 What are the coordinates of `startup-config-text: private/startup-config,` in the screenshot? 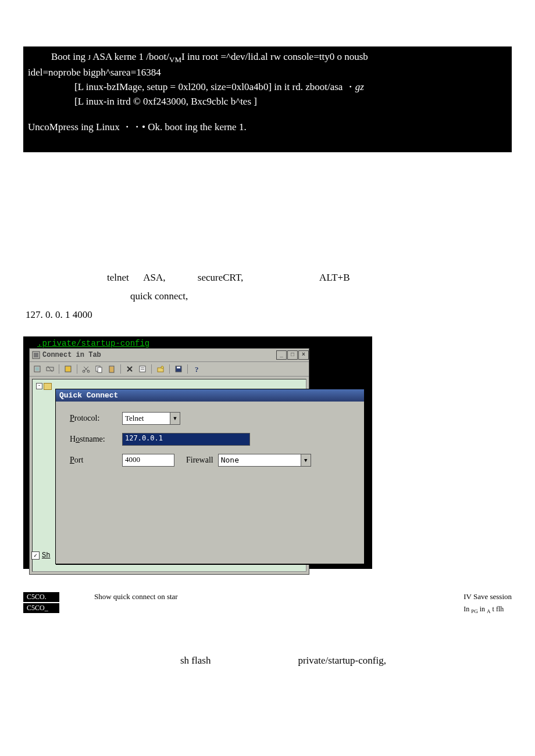 It's located at (342, 661).